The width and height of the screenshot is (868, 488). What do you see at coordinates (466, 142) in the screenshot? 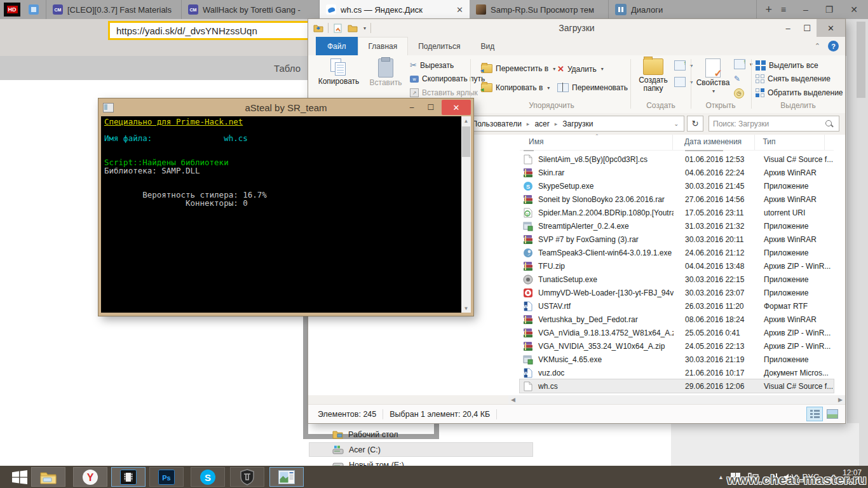
I see `console-scroll-thumb` at bounding box center [466, 142].